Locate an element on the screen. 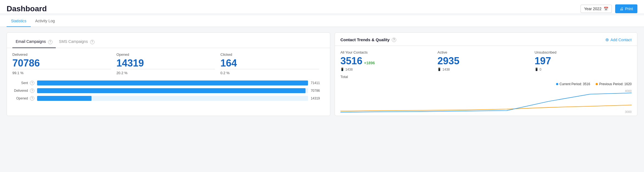 The height and width of the screenshot is (172, 644). bar-value: 70786 is located at coordinates (318, 91).